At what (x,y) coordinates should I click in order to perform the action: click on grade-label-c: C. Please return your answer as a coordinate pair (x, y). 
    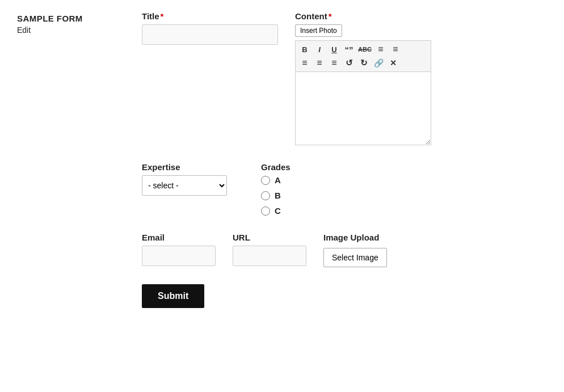
    Looking at the image, I should click on (278, 211).